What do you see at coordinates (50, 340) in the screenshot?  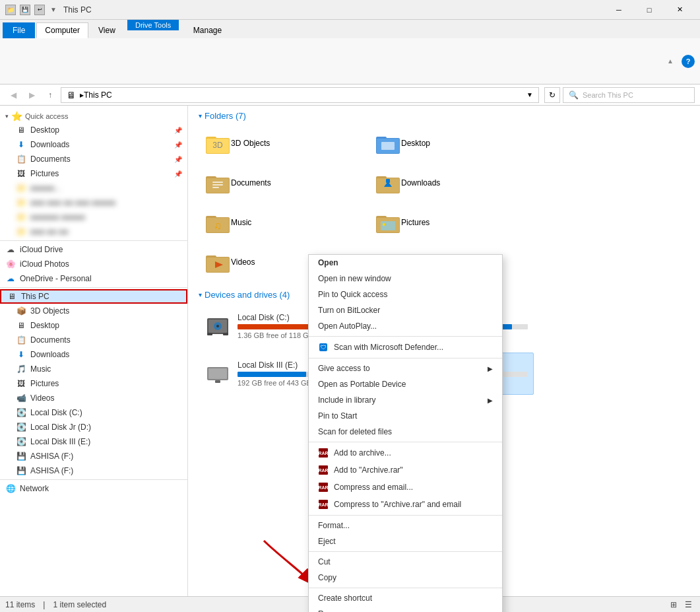 I see `sidebar-label-documents: Documents` at bounding box center [50, 340].